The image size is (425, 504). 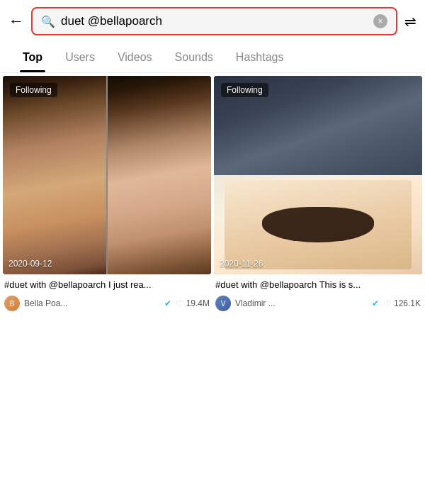 What do you see at coordinates (380, 21) in the screenshot?
I see `clear-button: ×` at bounding box center [380, 21].